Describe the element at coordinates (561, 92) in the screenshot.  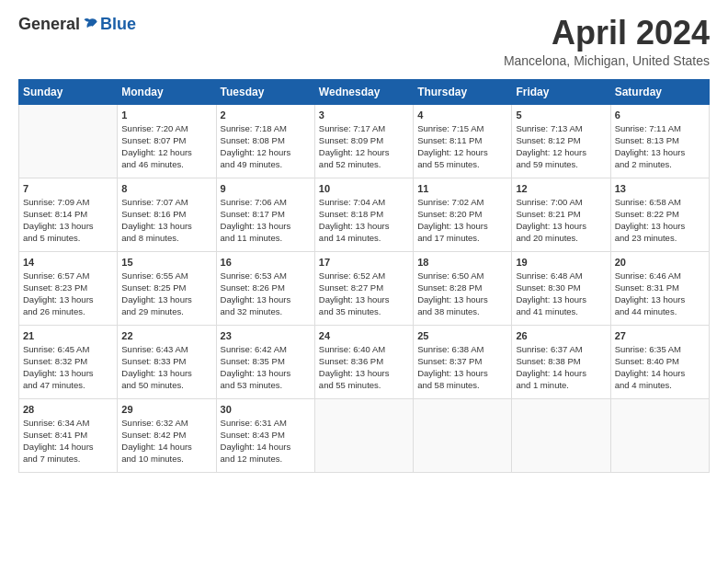
I see `weekday-header-friday: Friday` at that location.